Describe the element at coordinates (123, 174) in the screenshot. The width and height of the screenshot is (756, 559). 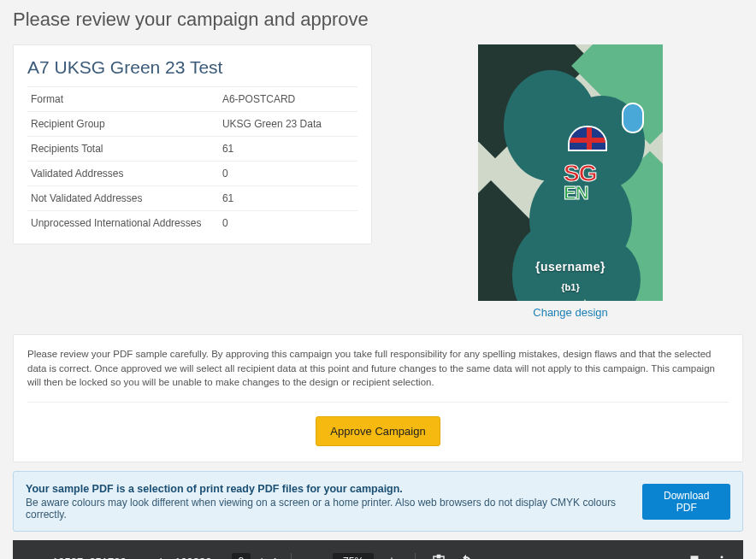
I see `detail-label: Validated Addresses` at that location.